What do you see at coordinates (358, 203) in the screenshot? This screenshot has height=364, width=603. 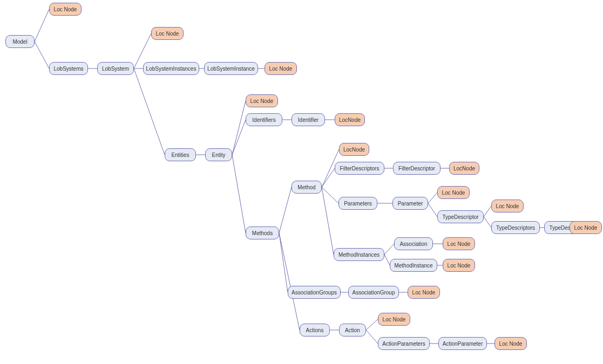 I see `node-parameters: Parameters` at bounding box center [358, 203].